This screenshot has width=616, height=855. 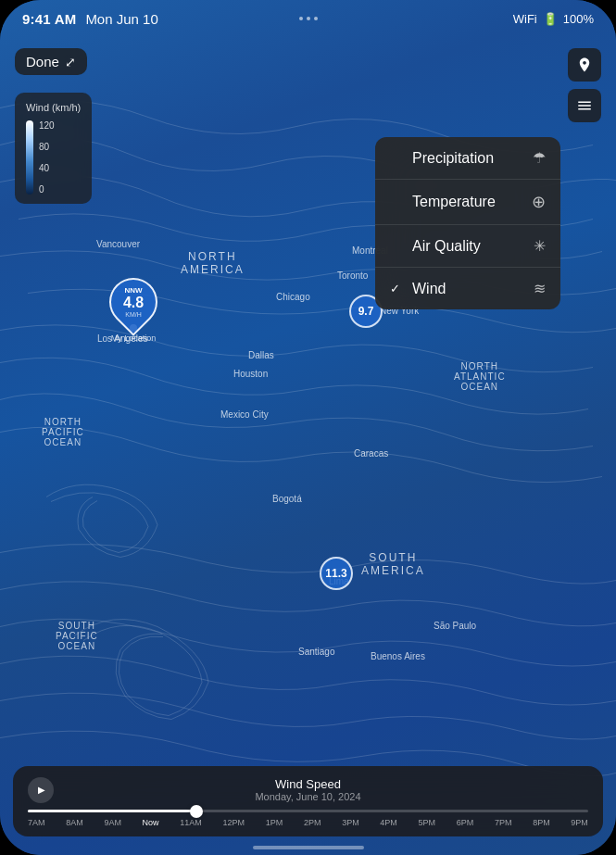 I want to click on tl-5pm: 5PM, so click(x=428, y=823).